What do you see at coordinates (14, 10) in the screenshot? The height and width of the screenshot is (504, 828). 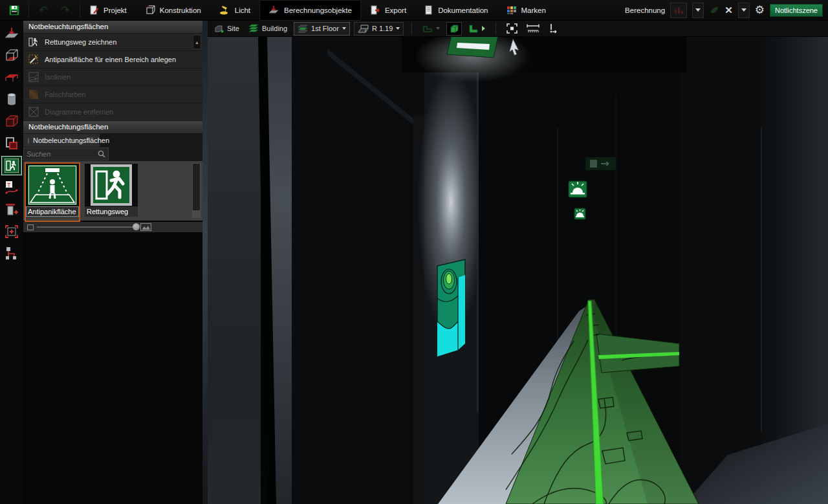 I see `save-button` at bounding box center [14, 10].